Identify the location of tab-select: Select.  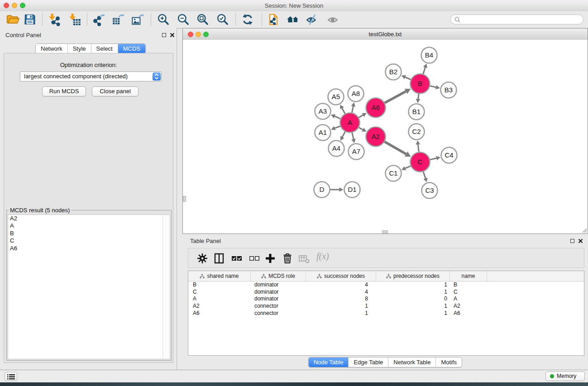
(105, 49).